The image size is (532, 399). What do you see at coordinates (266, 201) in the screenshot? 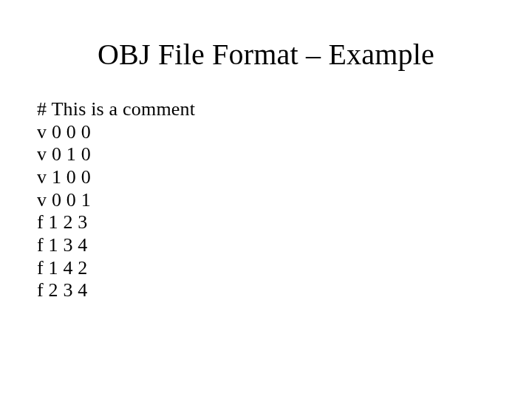
I see `code-line: v 0 0 1` at bounding box center [266, 201].